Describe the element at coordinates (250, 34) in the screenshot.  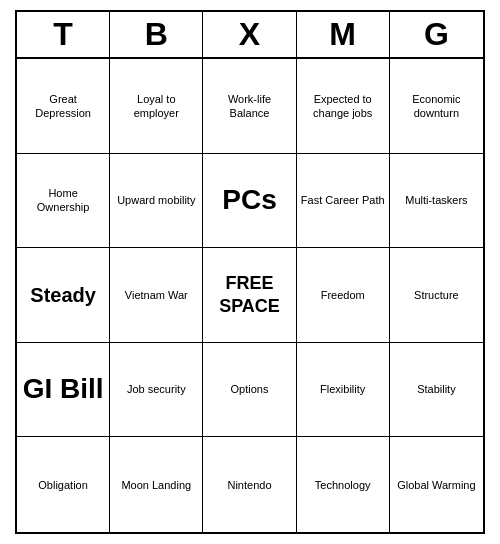
I see `header-col-x: X` at that location.